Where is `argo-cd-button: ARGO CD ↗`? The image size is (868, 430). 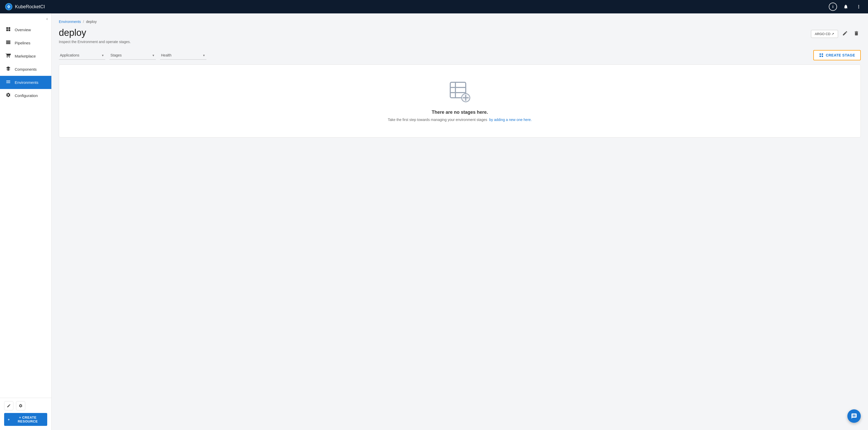
argo-cd-button: ARGO CD ↗ is located at coordinates (825, 34).